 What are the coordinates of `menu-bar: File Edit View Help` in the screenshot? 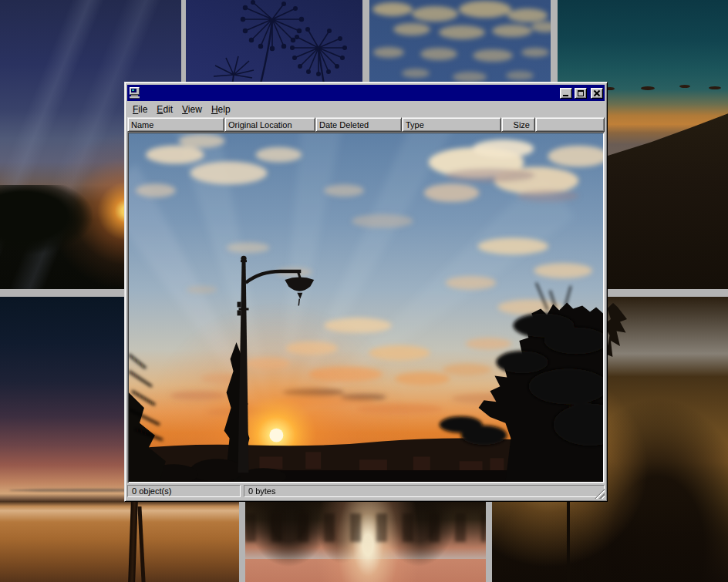 It's located at (366, 109).